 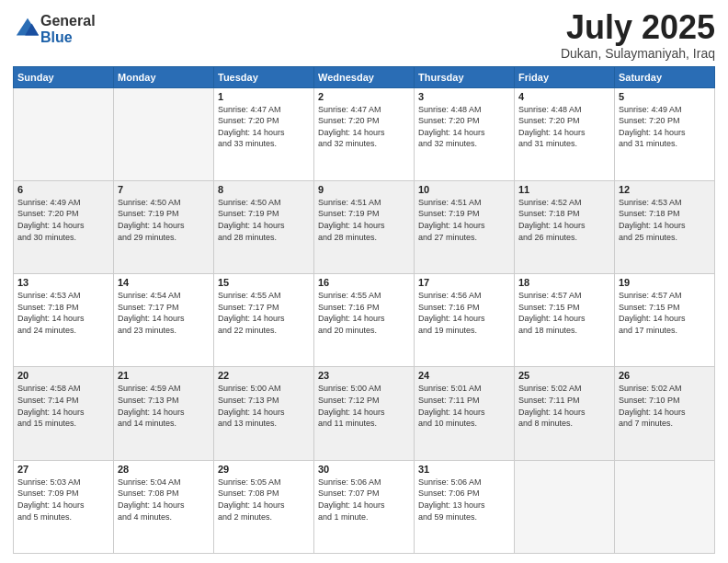 What do you see at coordinates (63, 282) in the screenshot?
I see `day-number: 13` at bounding box center [63, 282].